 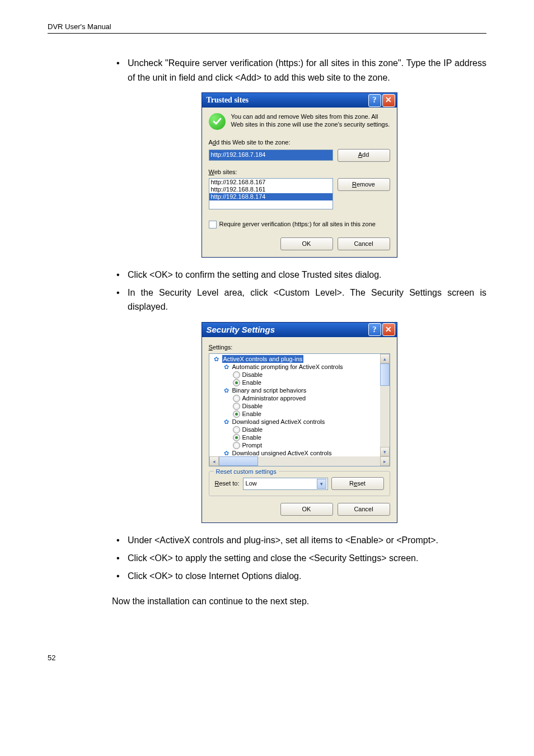 What do you see at coordinates (299, 175) in the screenshot?
I see `trusted-sites-dialog: Trusted sites ? ✕ You can add and remove…` at bounding box center [299, 175].